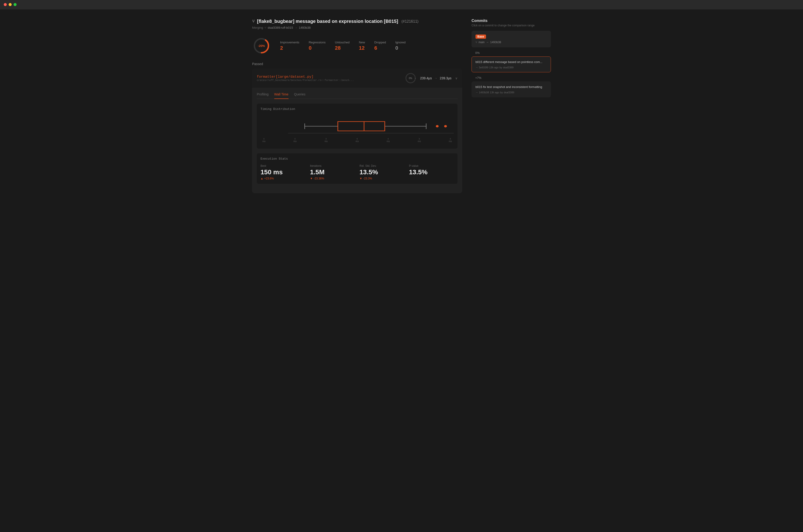  I want to click on p-value-value: 13.5%, so click(431, 172).